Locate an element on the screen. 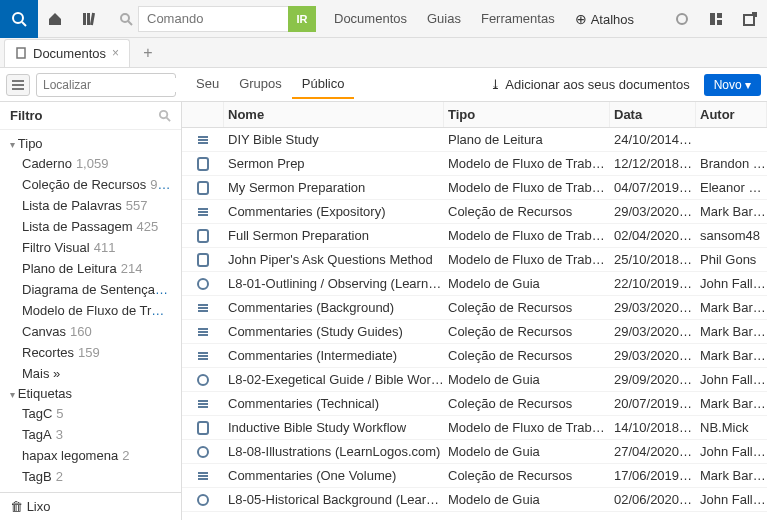  table-row: My Sermon PreparationModelo de Fluxo de … is located at coordinates (474, 188).